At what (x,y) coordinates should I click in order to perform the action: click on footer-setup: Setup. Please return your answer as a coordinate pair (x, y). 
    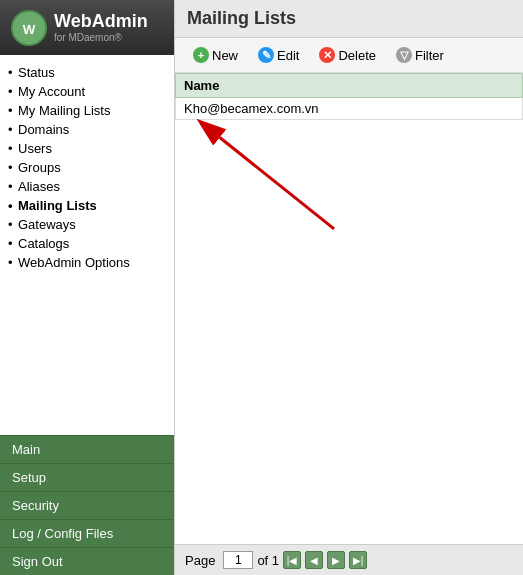
    Looking at the image, I should click on (87, 477).